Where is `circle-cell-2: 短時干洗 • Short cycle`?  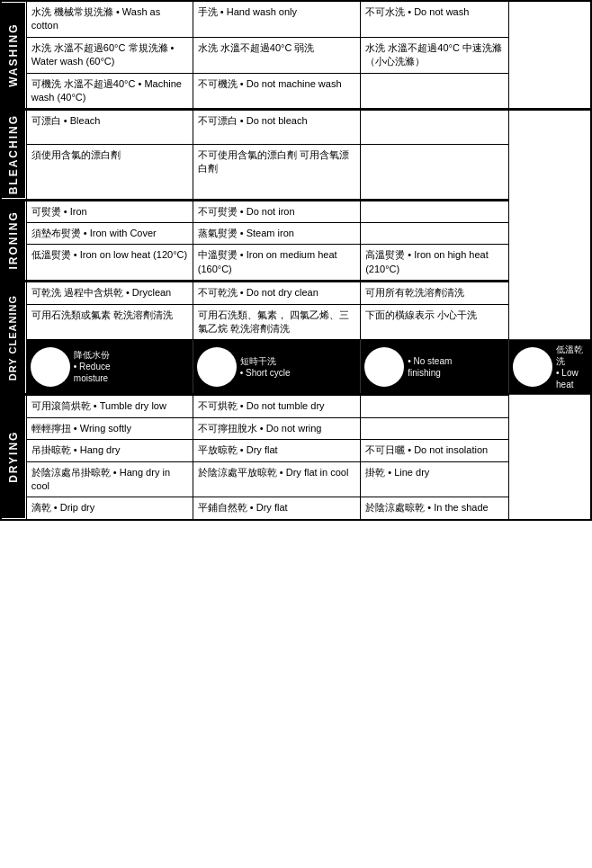
circle-cell-2: 短時干洗 • Short cycle is located at coordinates (276, 367).